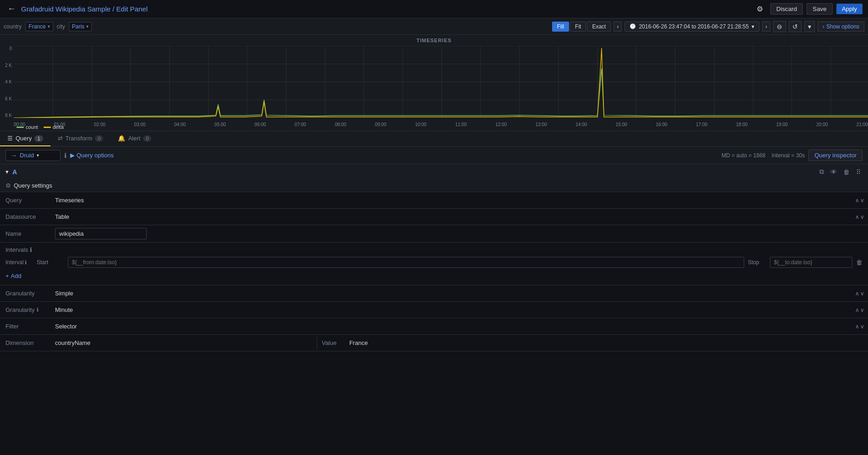  Describe the element at coordinates (434, 310) in the screenshot. I see `granularity-sub-row: Granularity ℹ Minute ∧ ∨` at that location.